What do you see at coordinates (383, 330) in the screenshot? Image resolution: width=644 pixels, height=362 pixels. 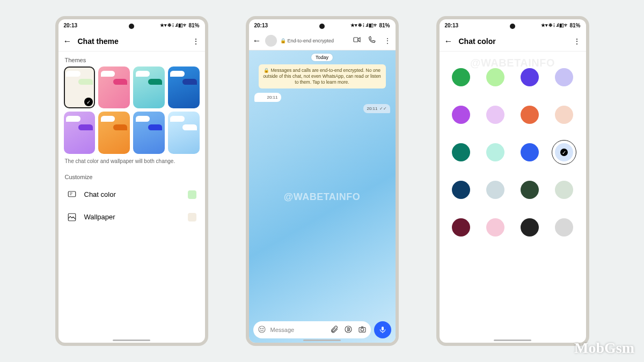 I see `mic-button` at bounding box center [383, 330].